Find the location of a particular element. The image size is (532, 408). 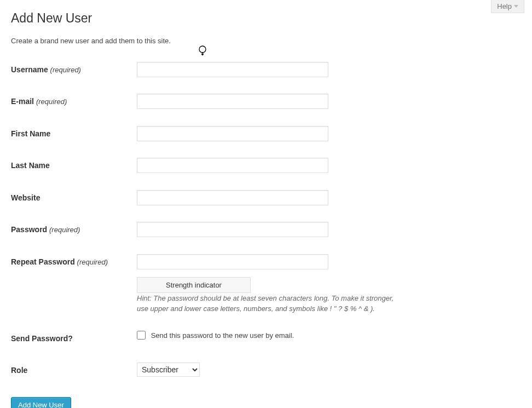

password-input is located at coordinates (233, 229).